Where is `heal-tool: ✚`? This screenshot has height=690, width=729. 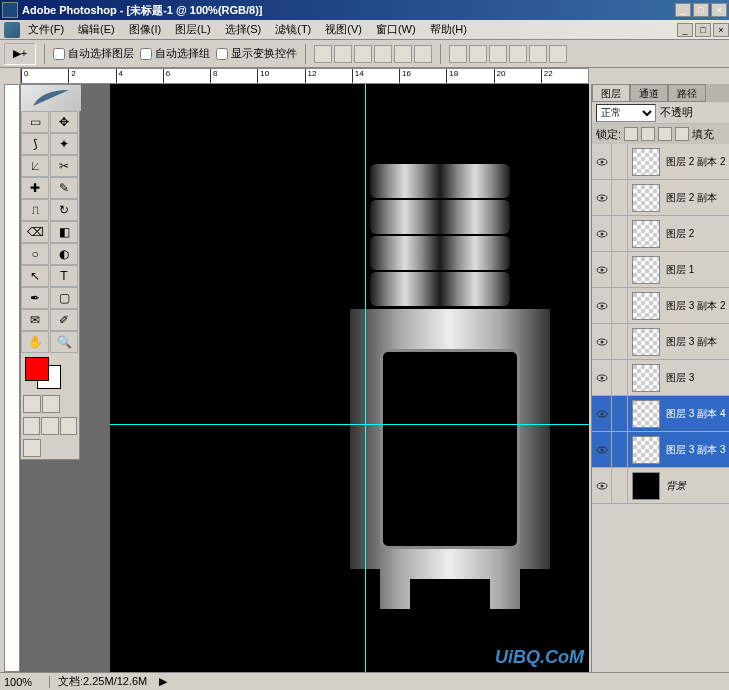
heal-tool: ✚ is located at coordinates (35, 188).